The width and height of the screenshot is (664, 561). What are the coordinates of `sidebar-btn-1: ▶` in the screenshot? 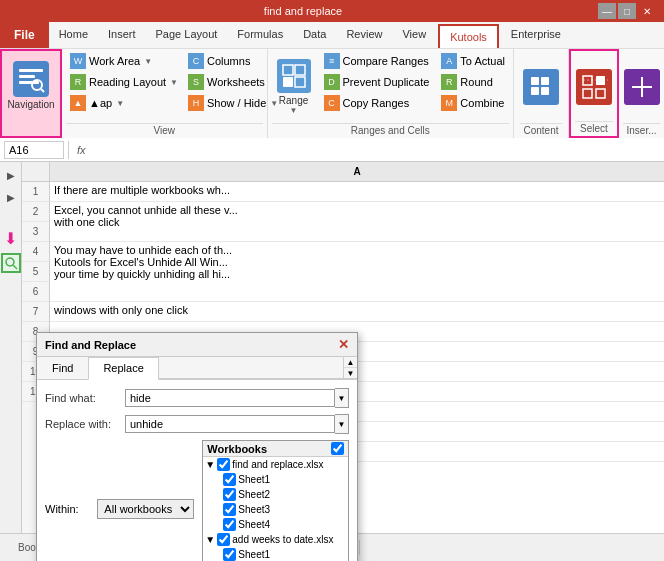 It's located at (11, 175).